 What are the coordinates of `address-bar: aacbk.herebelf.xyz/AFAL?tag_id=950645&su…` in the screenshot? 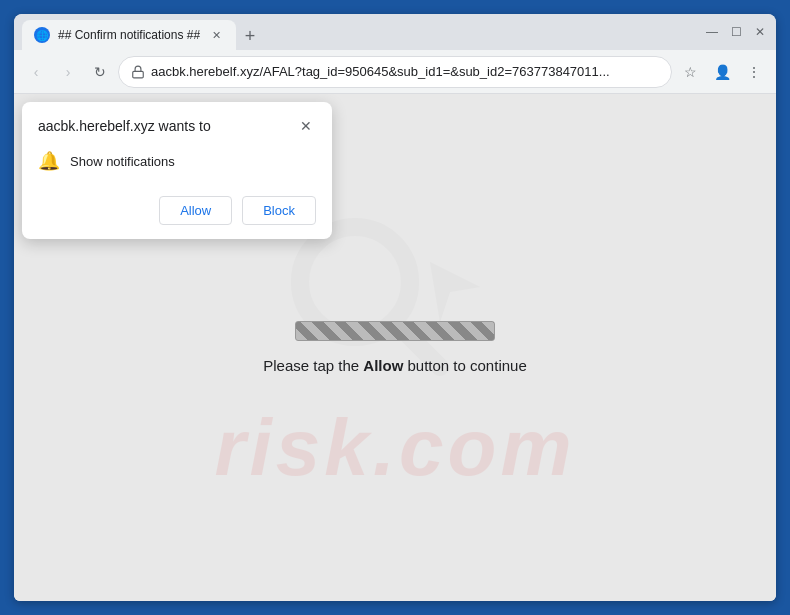 It's located at (395, 72).